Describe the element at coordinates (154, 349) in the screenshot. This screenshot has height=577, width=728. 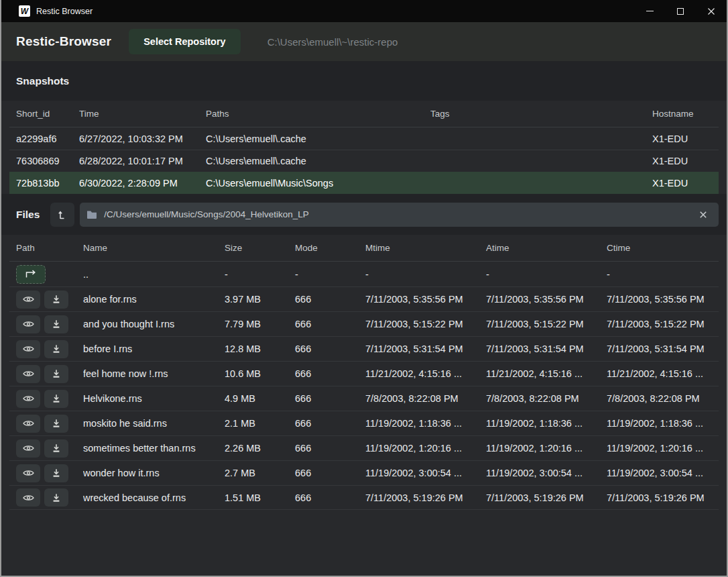
I see `file-name: before I.rns` at that location.